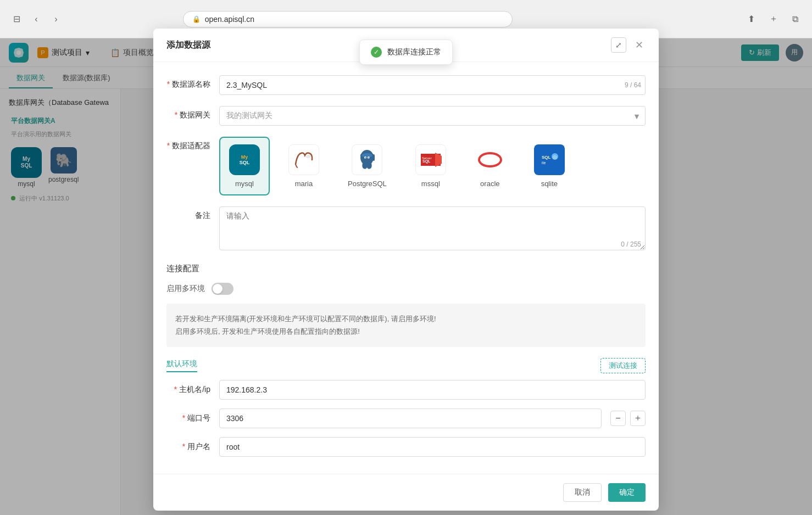 This screenshot has height=515, width=812. What do you see at coordinates (618, 418) in the screenshot?
I see `port-decrement-btn: −` at bounding box center [618, 418].